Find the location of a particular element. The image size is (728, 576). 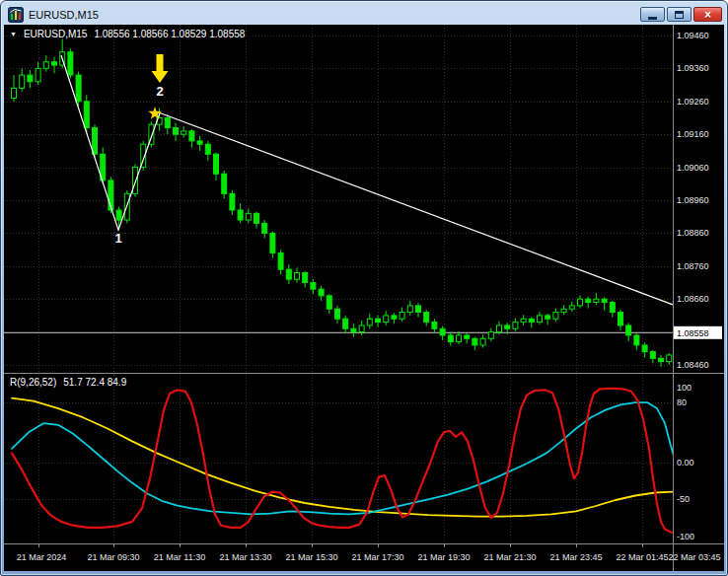

price-axis-label: 1.09160 is located at coordinates (692, 134).